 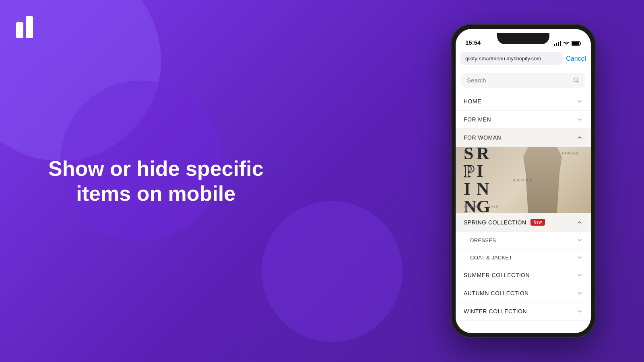 What do you see at coordinates (512, 59) in the screenshot?
I see `url-bar: qikify-smartmenu.myshopify.com` at bounding box center [512, 59].